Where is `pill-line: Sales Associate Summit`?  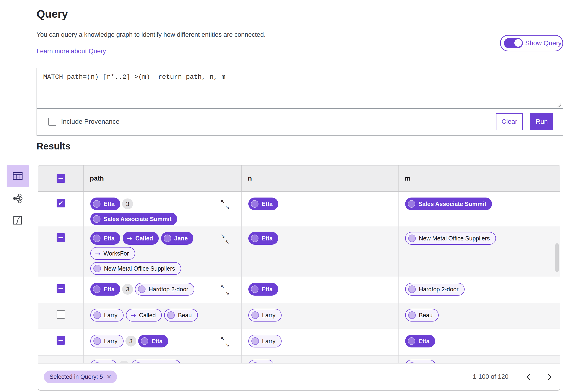
pill-line: Sales Associate Summit is located at coordinates (482, 204).